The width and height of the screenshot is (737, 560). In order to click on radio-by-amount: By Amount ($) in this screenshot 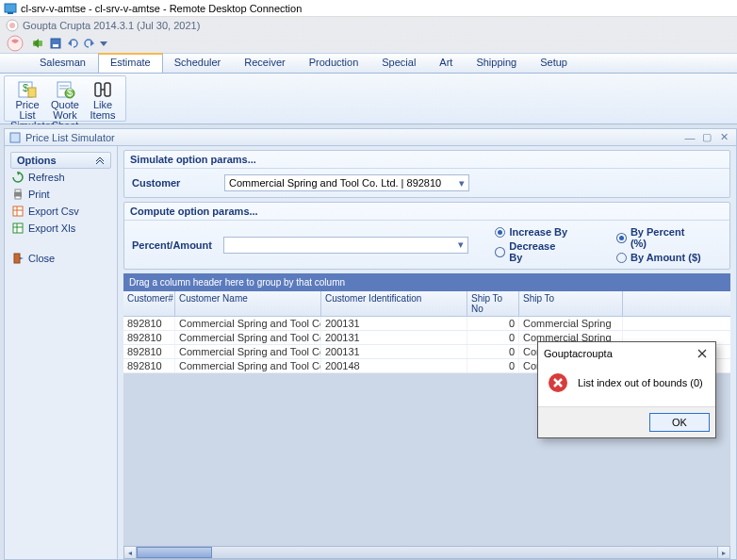, I will do `click(660, 257)`.